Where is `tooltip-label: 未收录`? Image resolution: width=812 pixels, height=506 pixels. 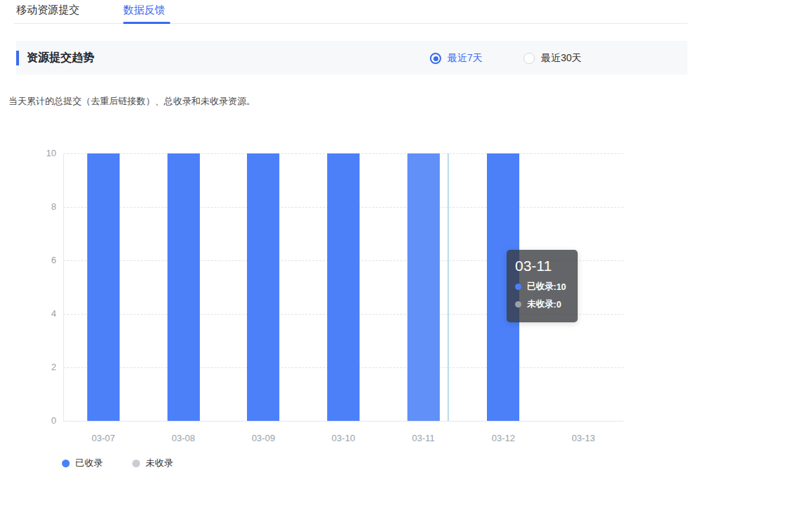 tooltip-label: 未收录 is located at coordinates (540, 304).